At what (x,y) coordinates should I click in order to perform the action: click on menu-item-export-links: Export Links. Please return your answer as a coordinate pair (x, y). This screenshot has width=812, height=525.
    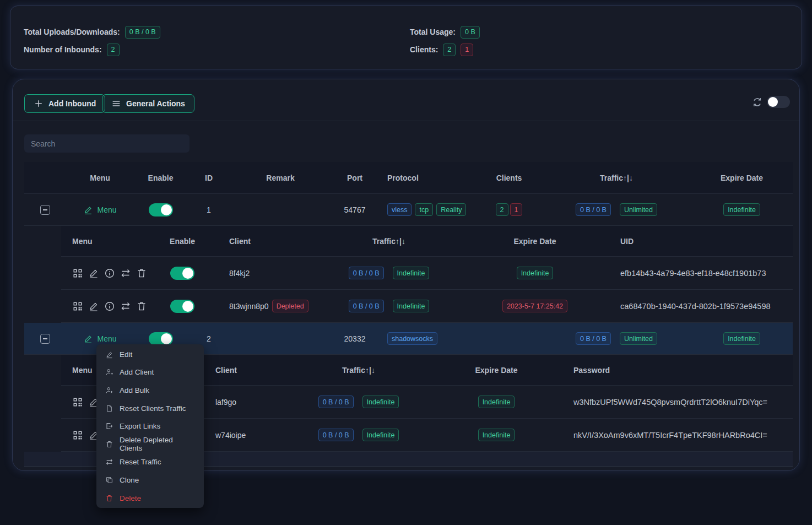
    Looking at the image, I should click on (150, 426).